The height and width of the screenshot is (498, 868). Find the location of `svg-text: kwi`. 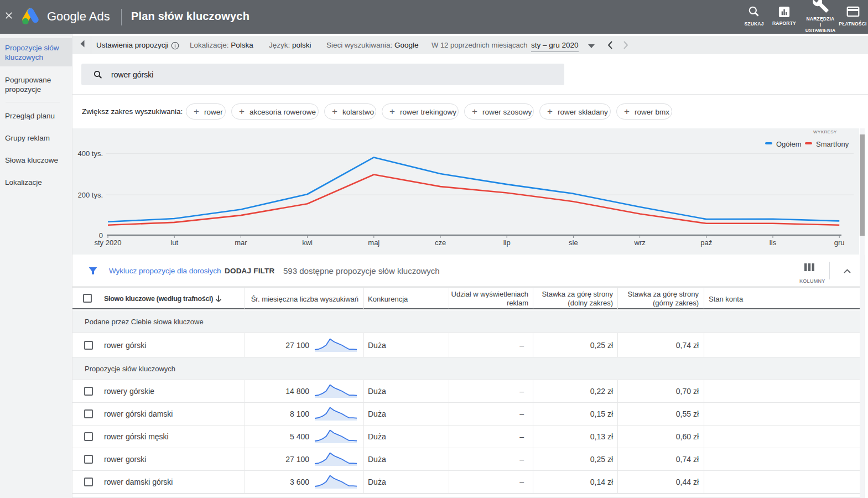

svg-text: kwi is located at coordinates (308, 242).